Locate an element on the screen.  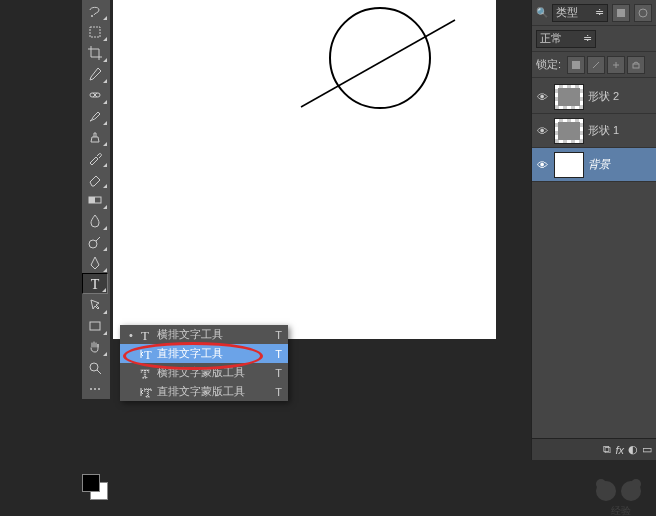
tool-dodge is located at coordinates (95, 242).